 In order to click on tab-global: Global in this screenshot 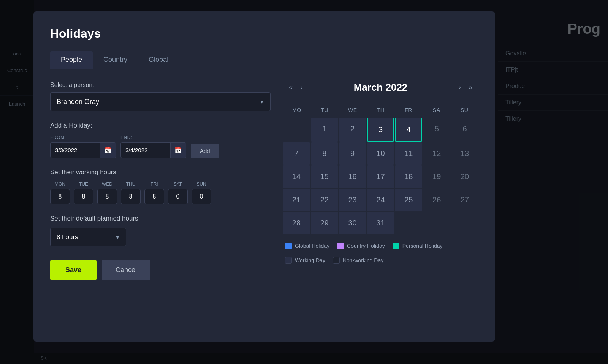, I will do `click(158, 60)`.